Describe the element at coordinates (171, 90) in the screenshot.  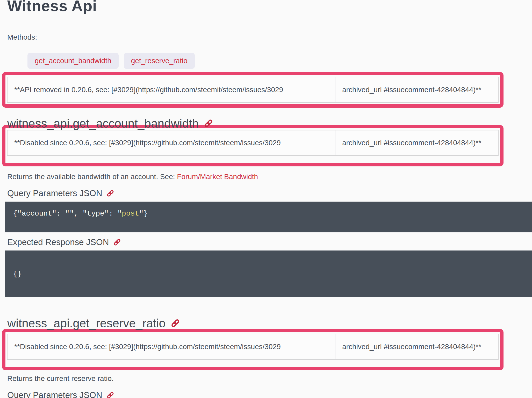
I see `notice-cell-left: **API removed in 0.20.6, see: [#3029](ht…` at that location.